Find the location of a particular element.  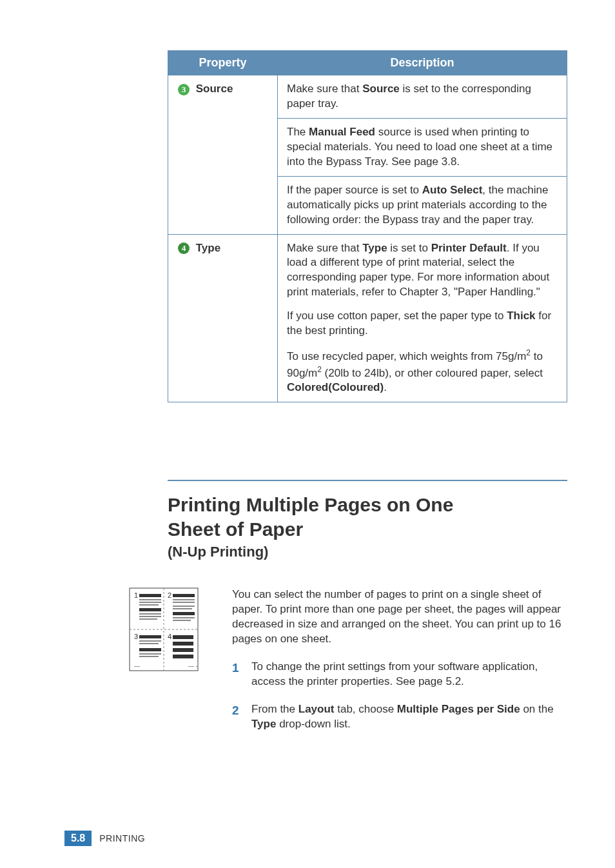

number-badge-icon: 4 is located at coordinates (184, 248).